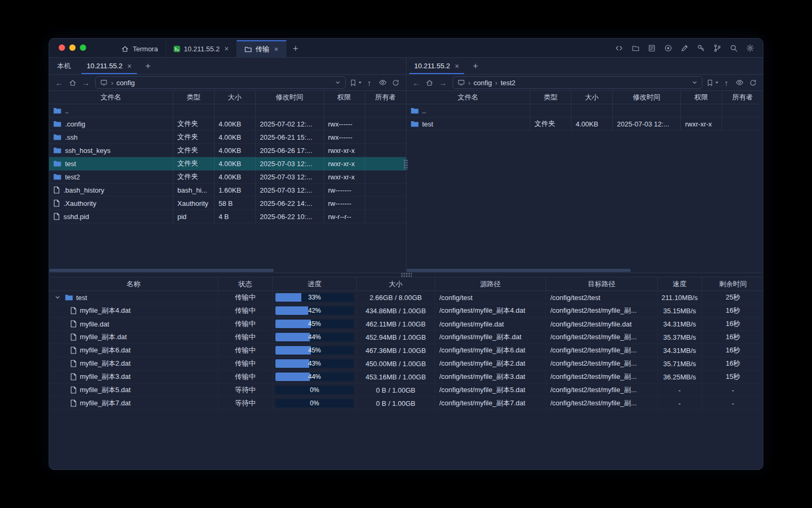  What do you see at coordinates (109, 66) in the screenshot?
I see `left-pane-tab-ssh-10-211-55-2: 10.211.55.2×` at bounding box center [109, 66].